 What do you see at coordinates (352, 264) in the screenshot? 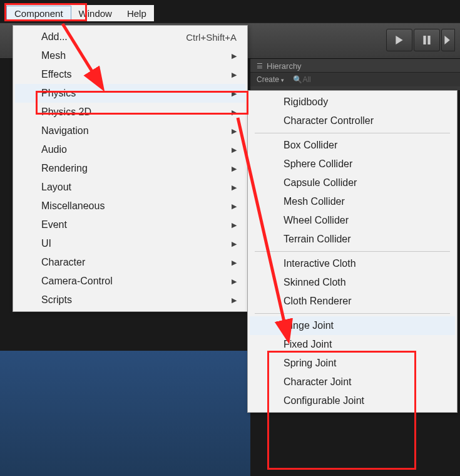
I see `submenu-interactive-cloth: Interactive Cloth` at bounding box center [352, 264].